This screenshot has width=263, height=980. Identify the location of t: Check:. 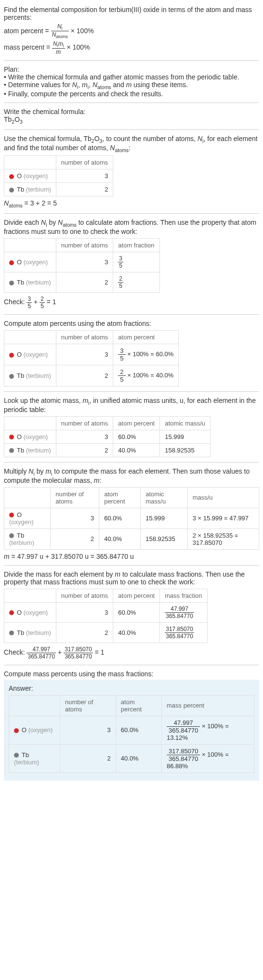
(15, 652).